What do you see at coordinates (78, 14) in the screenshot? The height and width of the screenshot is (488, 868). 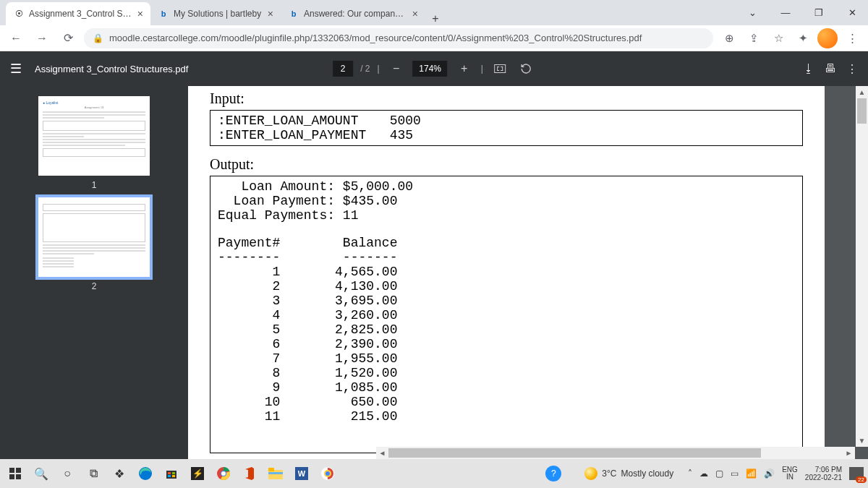 I see `tab-assignment: ⦿ Assignment 3_Control Structures ×` at bounding box center [78, 14].